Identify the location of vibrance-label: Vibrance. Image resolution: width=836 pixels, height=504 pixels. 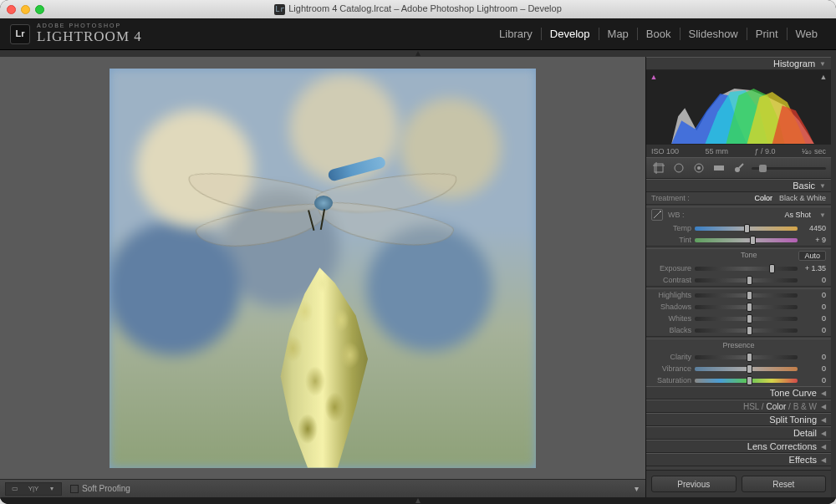
(671, 369).